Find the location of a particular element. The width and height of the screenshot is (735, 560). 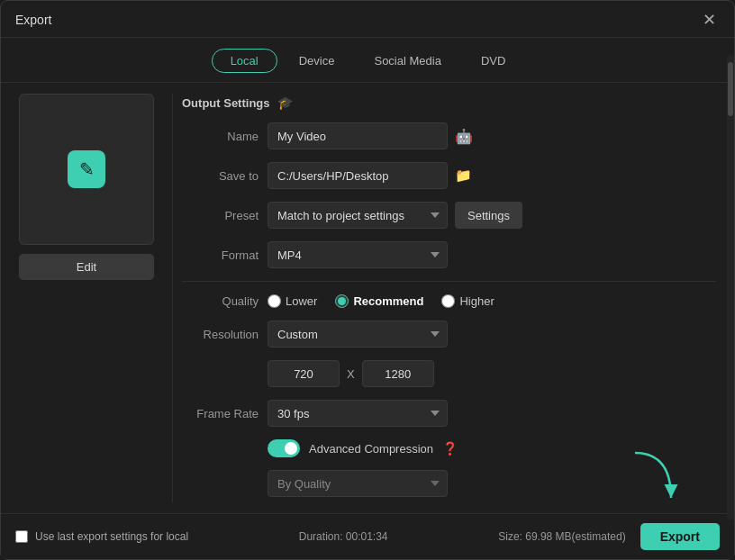

by-quality-select: By Quality is located at coordinates (358, 483).